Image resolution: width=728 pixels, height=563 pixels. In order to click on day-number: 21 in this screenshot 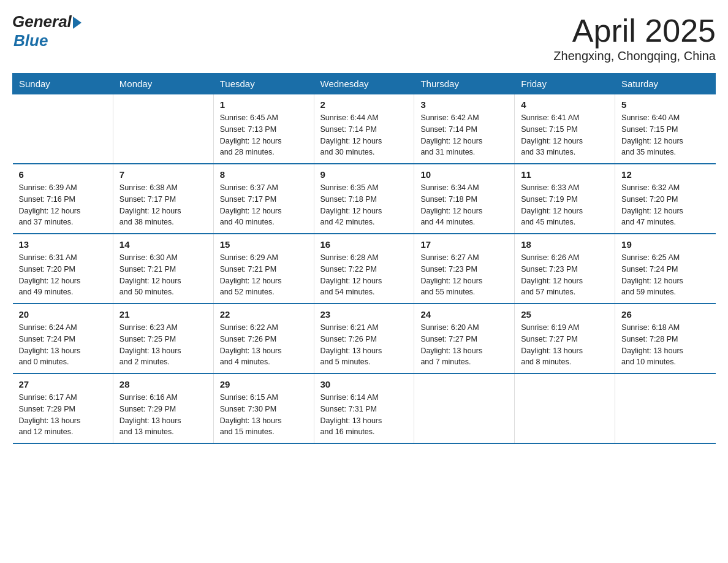, I will do `click(163, 314)`.